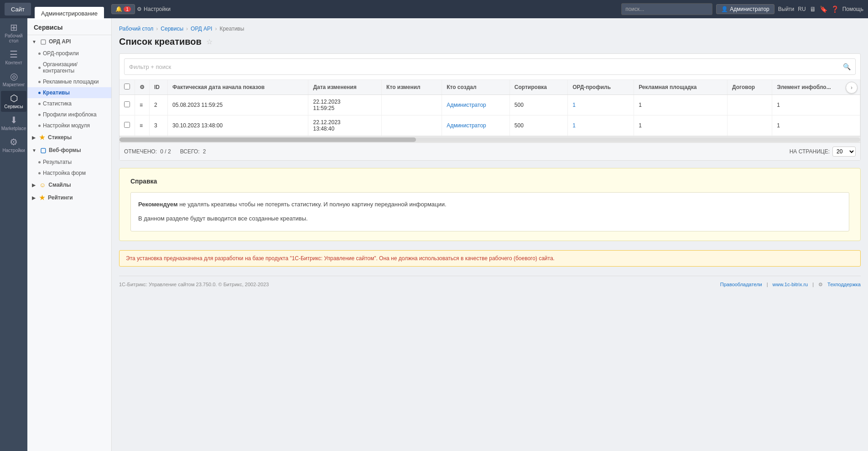  Describe the element at coordinates (835, 9) in the screenshot. I see `help-icon: ❓` at that location.